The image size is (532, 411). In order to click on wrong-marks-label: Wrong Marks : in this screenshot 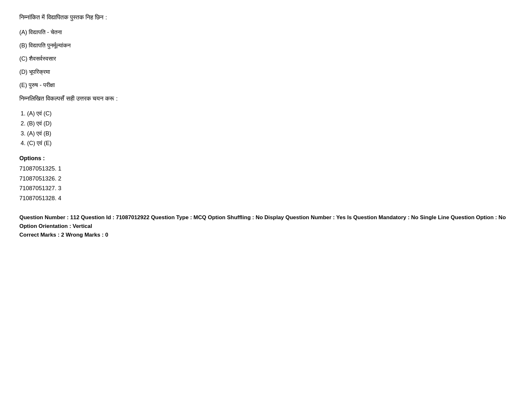, I will do `click(85, 235)`.